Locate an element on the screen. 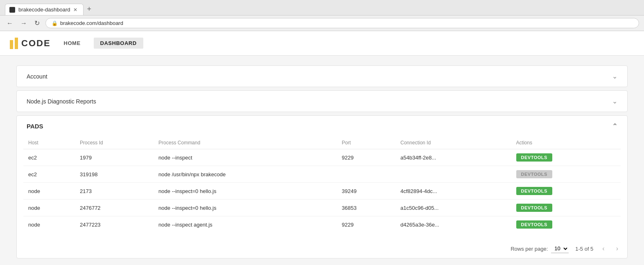  logo: CODE is located at coordinates (30, 43).